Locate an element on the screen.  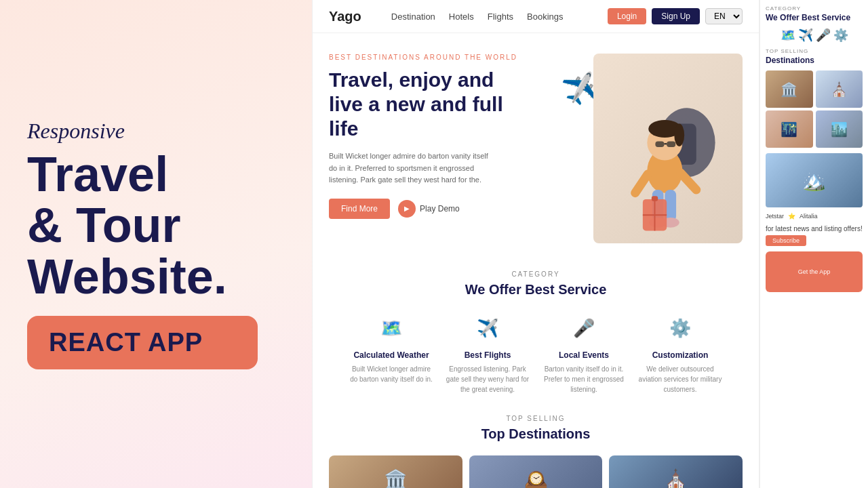
hero-title: Travel, enjoy and live a new and full li… is located at coordinates (417, 104).